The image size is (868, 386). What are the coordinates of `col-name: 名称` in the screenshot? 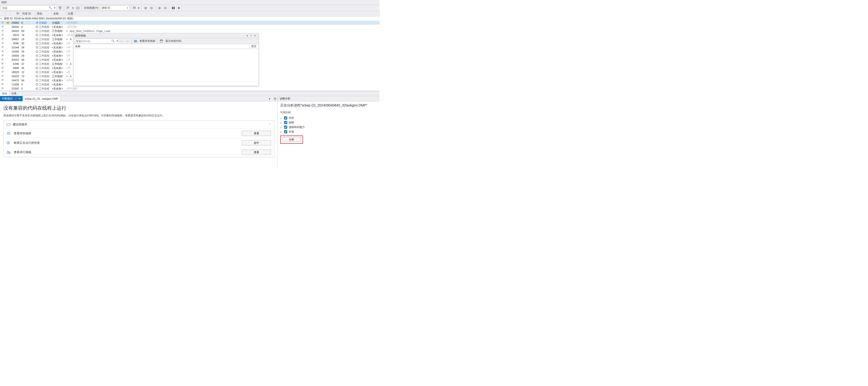 It's located at (59, 13).